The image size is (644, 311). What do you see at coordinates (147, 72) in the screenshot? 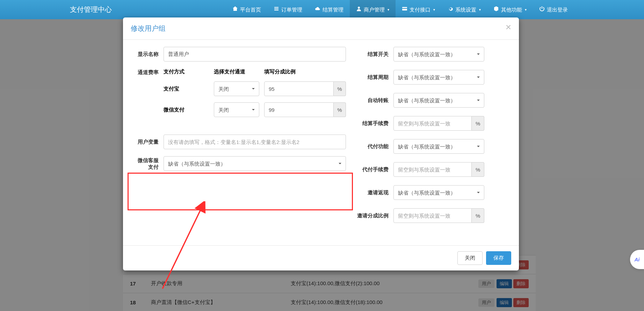
I see `channel-rate-label: 通道费率` at bounding box center [147, 72].